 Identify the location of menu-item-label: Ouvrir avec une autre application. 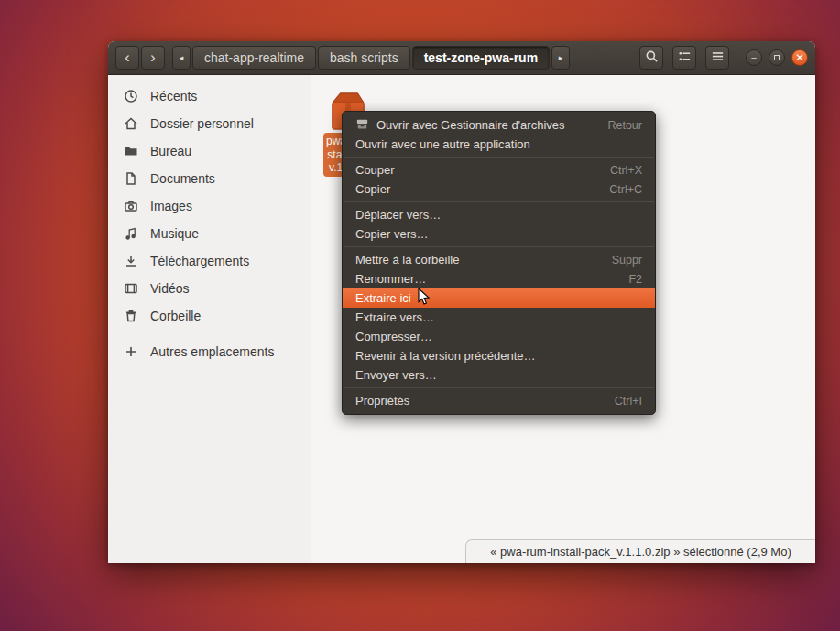
(443, 145).